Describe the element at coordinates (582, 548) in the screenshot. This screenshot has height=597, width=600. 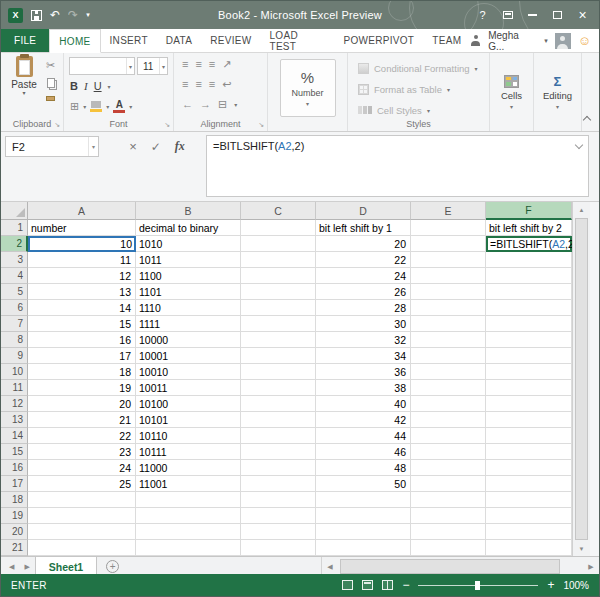
I see `scroll-down-icon: ▼` at that location.